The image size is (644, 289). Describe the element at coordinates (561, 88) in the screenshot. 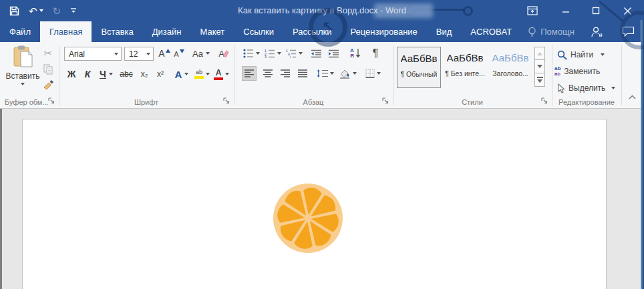

I see `cursor-arrow-icon` at that location.